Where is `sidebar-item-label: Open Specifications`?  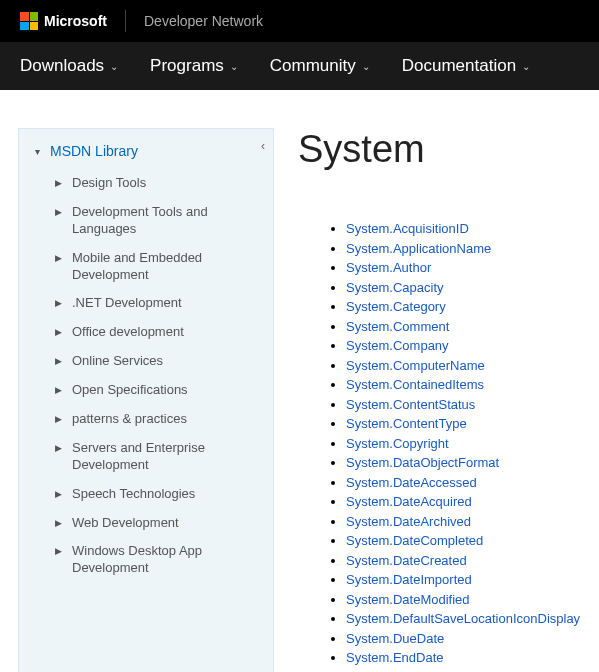
sidebar-item-label: Open Specifications is located at coordinates (130, 390).